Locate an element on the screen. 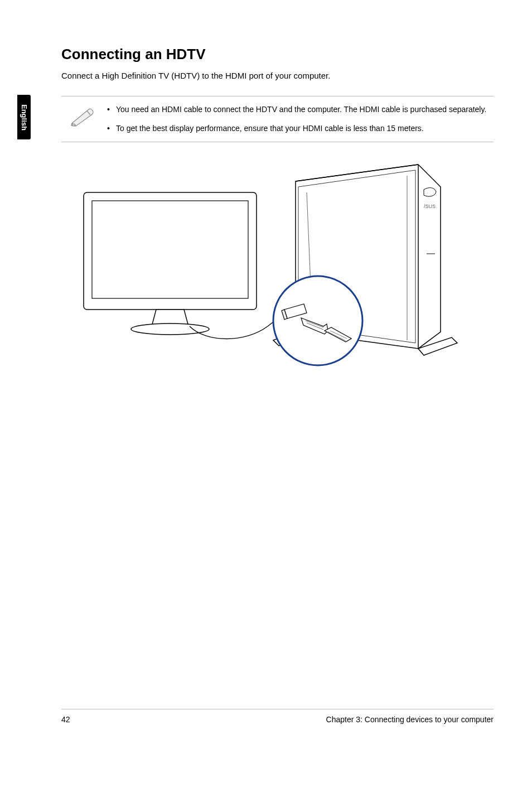  page-number: 42 is located at coordinates (66, 719).